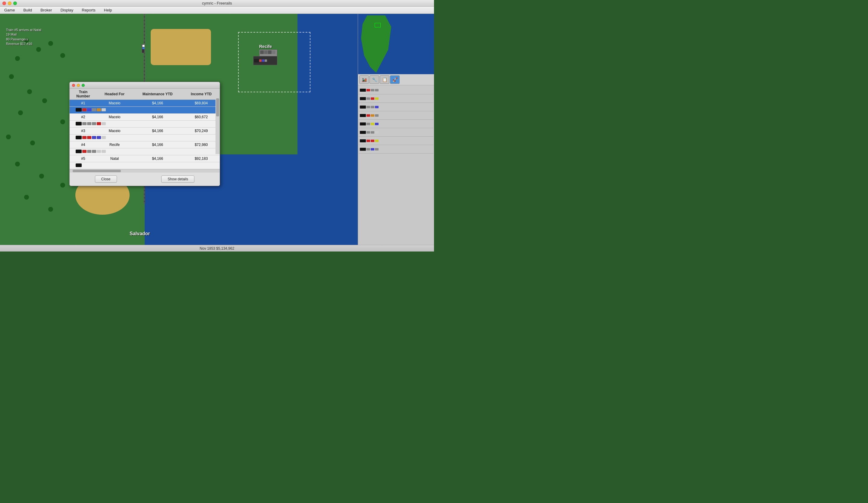 This screenshot has height=503, width=868. Describe the element at coordinates (4, 3) in the screenshot. I see `close-button` at that location.